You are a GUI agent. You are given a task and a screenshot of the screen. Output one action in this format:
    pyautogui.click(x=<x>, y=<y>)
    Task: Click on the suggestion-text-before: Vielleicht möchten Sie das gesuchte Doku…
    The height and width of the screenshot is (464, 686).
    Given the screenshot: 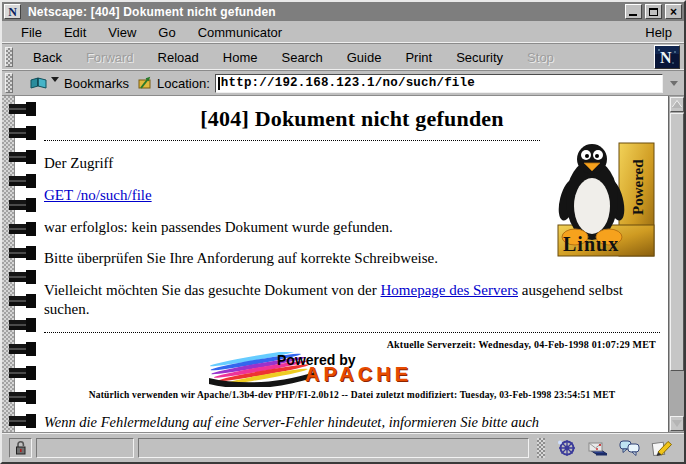 What is the action you would take?
    pyautogui.click(x=212, y=290)
    